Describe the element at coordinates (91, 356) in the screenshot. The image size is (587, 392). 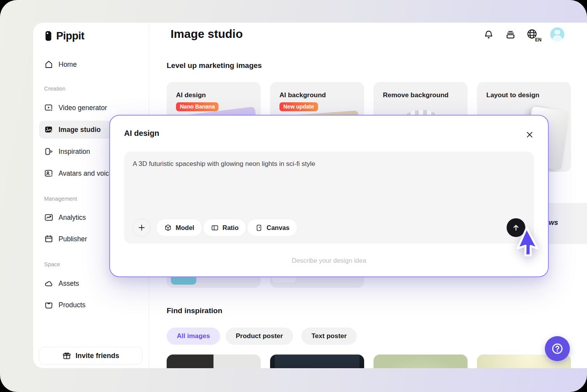
I see `invite-friends-button: Invite friends` at that location.